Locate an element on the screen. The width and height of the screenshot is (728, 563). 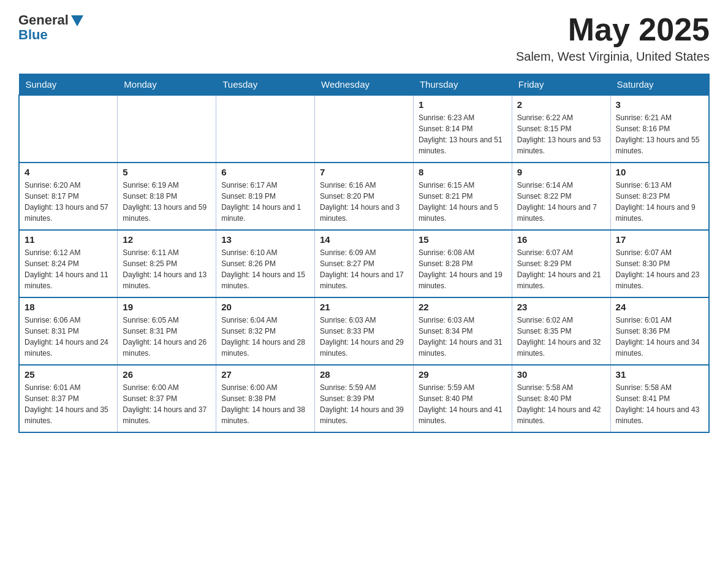
calendar-header-wednesday: Wednesday is located at coordinates (364, 85).